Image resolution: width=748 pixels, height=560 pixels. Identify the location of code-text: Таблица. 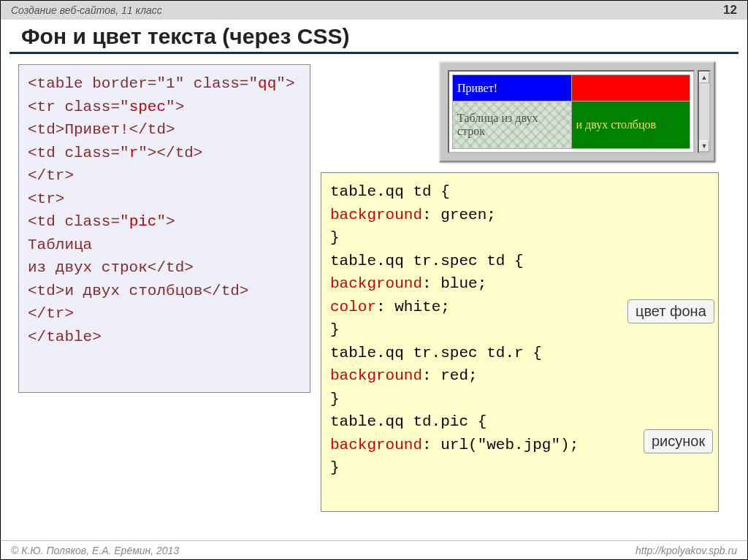
(164, 245).